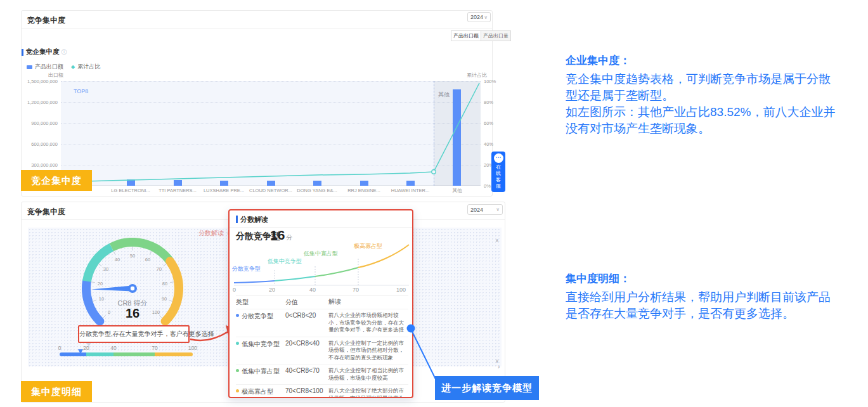  Describe the element at coordinates (271, 133) in the screenshot. I see `cumulative-line` at that location.